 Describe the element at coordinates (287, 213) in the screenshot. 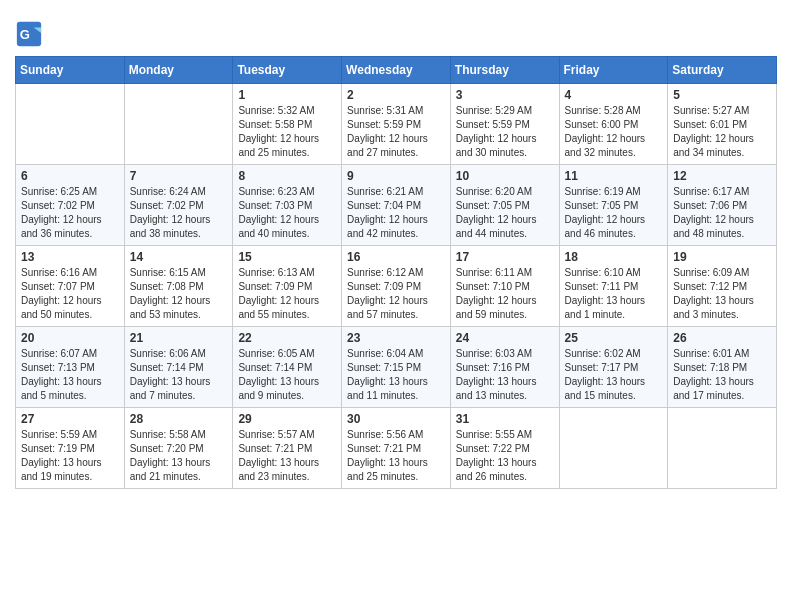

I see `day-info: Sunrise: 6:23 AMSunset: 7:03 PMDaylight:…` at that location.